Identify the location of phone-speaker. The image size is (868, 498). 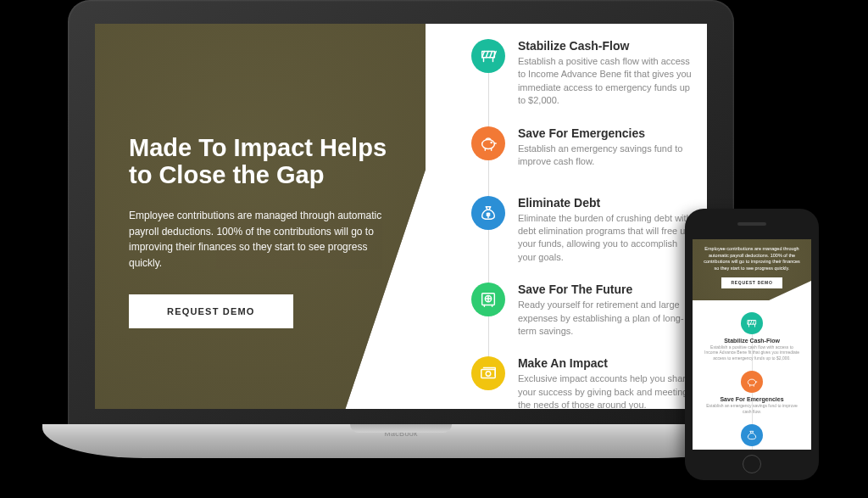
(752, 224).